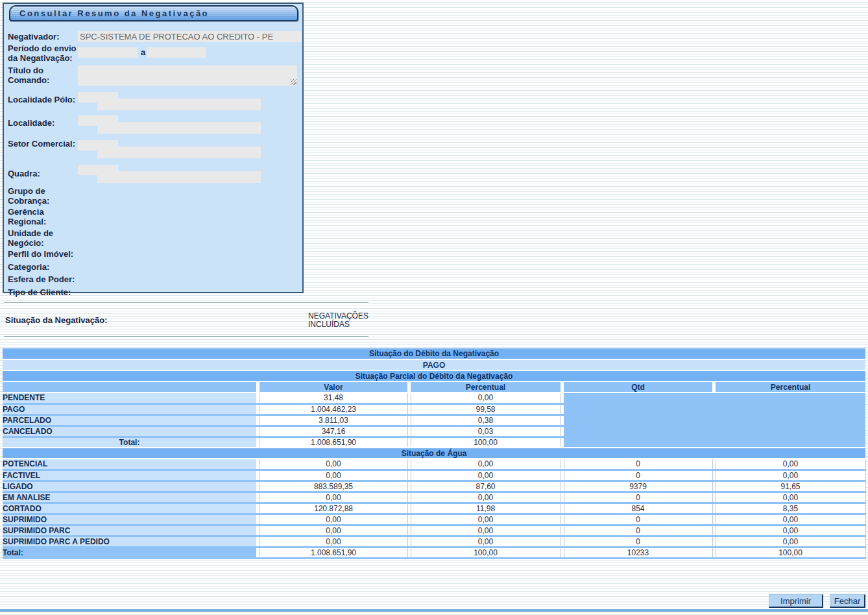  What do you see at coordinates (434, 398) in the screenshot?
I see `table-row: PENDENTE 31,48 0,00` at bounding box center [434, 398].